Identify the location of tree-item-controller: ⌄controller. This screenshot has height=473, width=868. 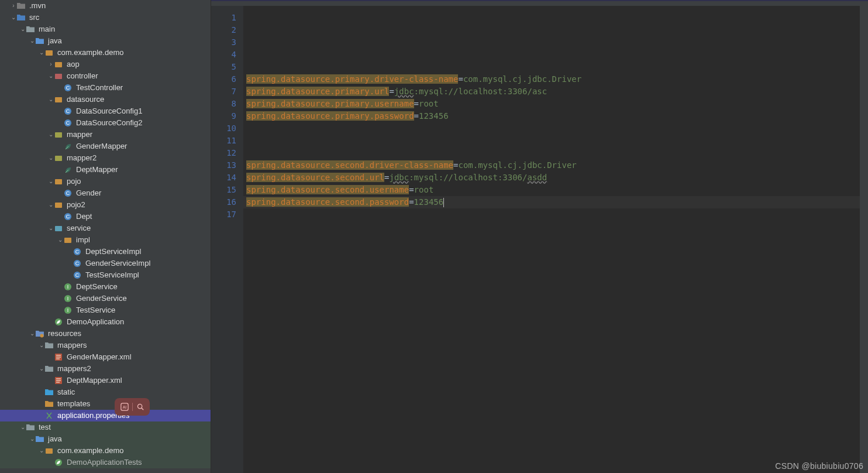
(105, 76).